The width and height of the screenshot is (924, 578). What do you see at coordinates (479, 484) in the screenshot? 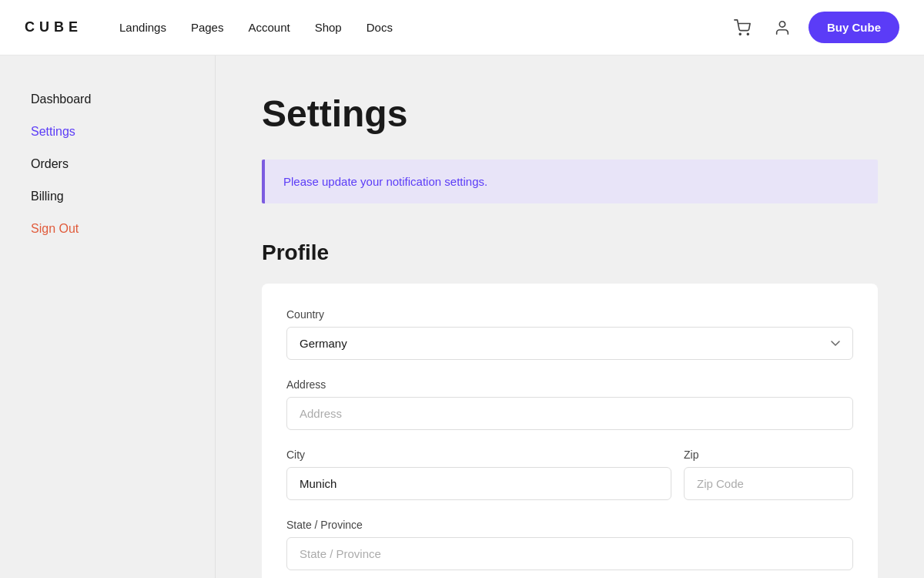
I see `city-input` at bounding box center [479, 484].